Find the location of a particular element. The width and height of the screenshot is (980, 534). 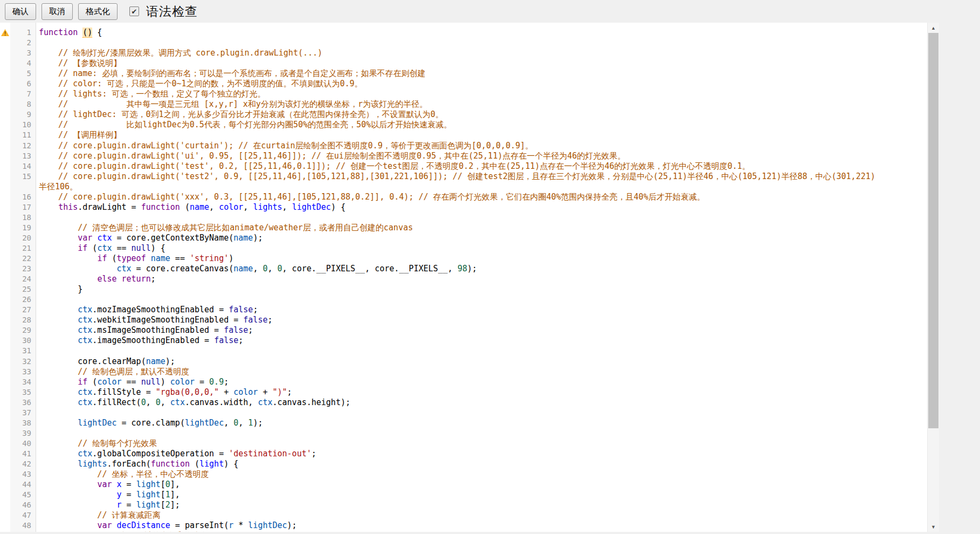

code-line: 23 ctx = core.createCanvas(name, 0, 0, c… is located at coordinates (464, 269).